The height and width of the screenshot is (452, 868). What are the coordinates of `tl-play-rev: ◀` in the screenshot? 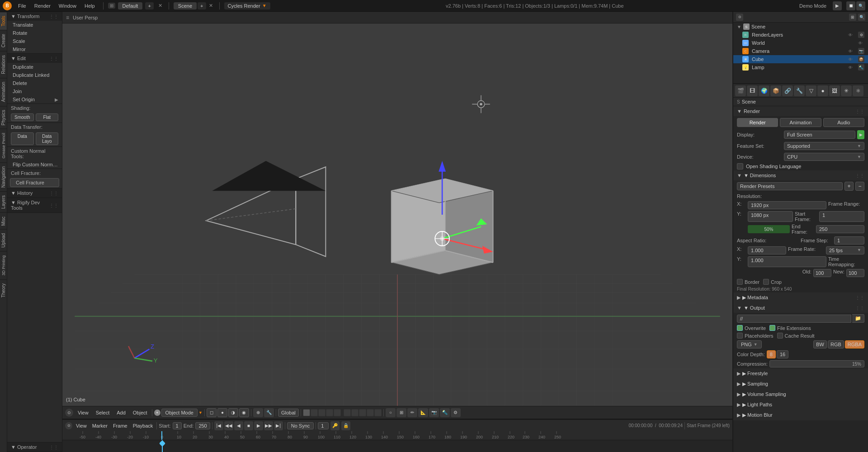 It's located at (239, 426).